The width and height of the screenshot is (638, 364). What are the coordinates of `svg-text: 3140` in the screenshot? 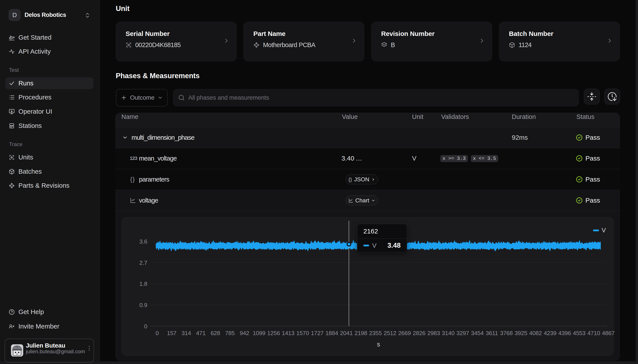 It's located at (448, 333).